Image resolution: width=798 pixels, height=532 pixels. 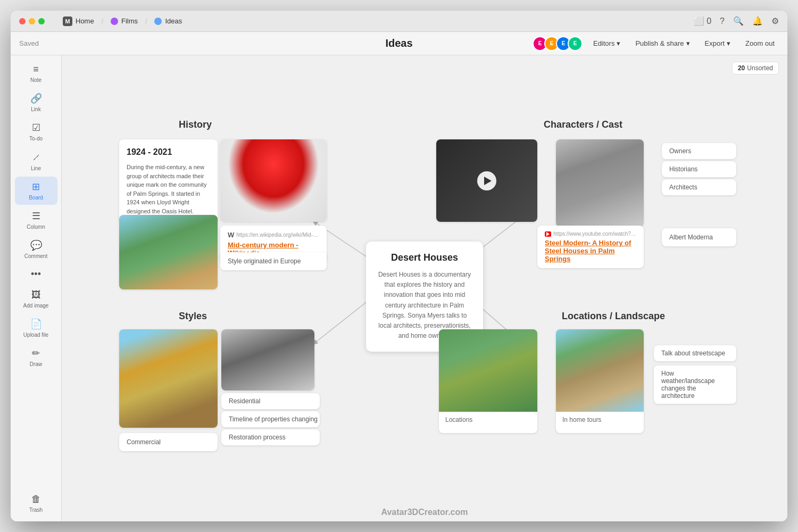 What do you see at coordinates (36, 187) in the screenshot?
I see `board-icon: ⊞` at bounding box center [36, 187].